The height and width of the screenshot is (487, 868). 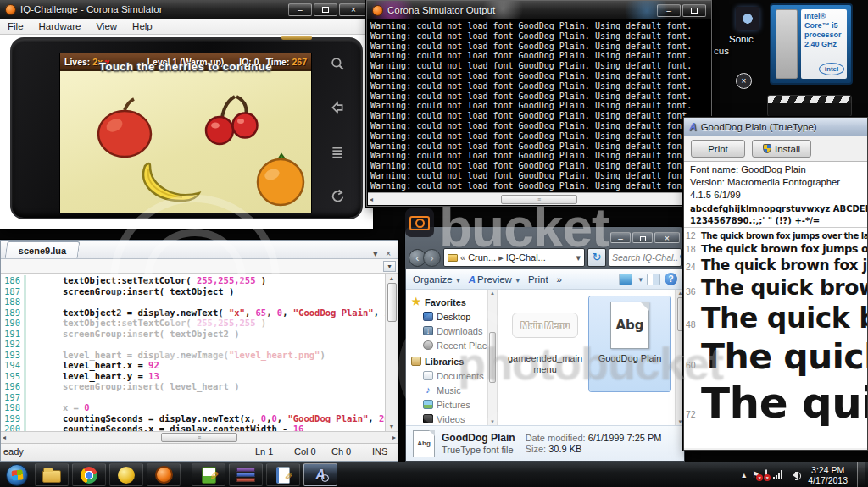 What do you see at coordinates (748, 19) in the screenshot?
I see `desktop-disc-icon` at bounding box center [748, 19].